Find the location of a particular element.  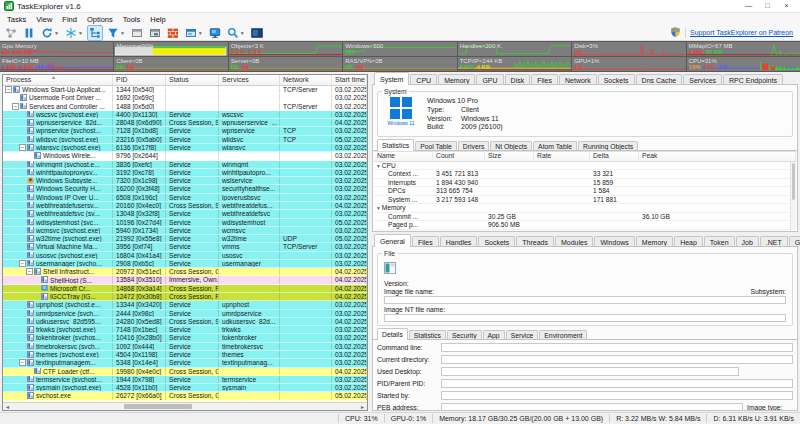

process-row: w32time (svchost.exe)21992 [0x55e8]Servi… is located at coordinates (185, 239).